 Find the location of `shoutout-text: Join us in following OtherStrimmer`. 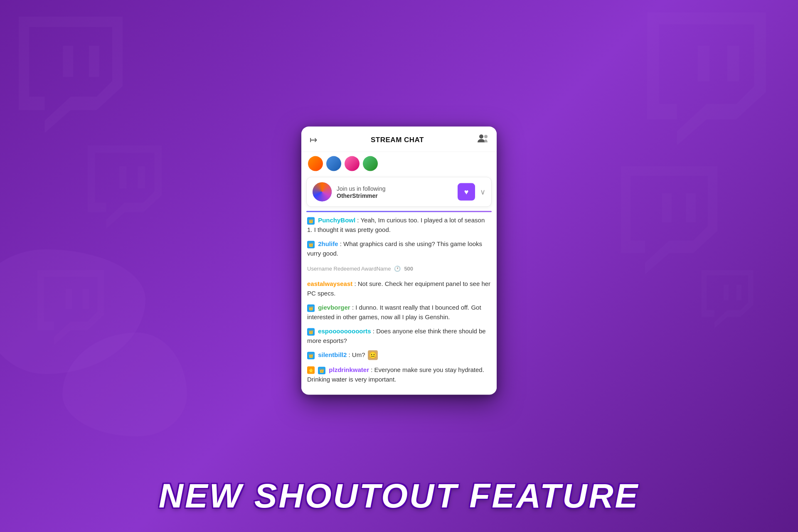

shoutout-text: Join us in following OtherStrimmer is located at coordinates (395, 192).